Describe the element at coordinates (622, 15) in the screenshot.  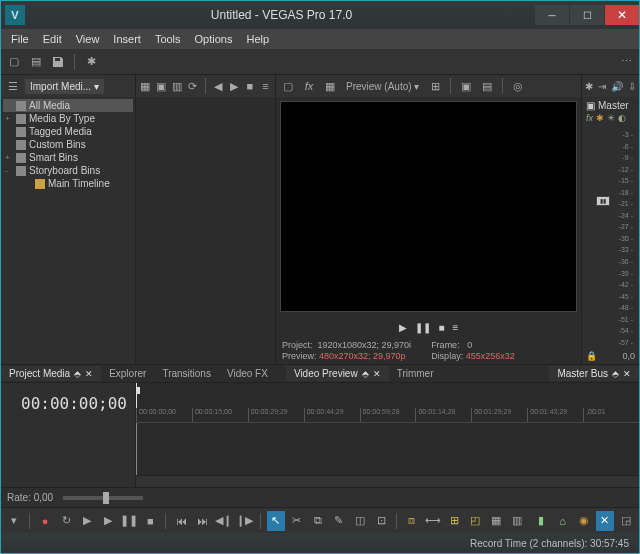
I see `close-button: ✕` at that location.